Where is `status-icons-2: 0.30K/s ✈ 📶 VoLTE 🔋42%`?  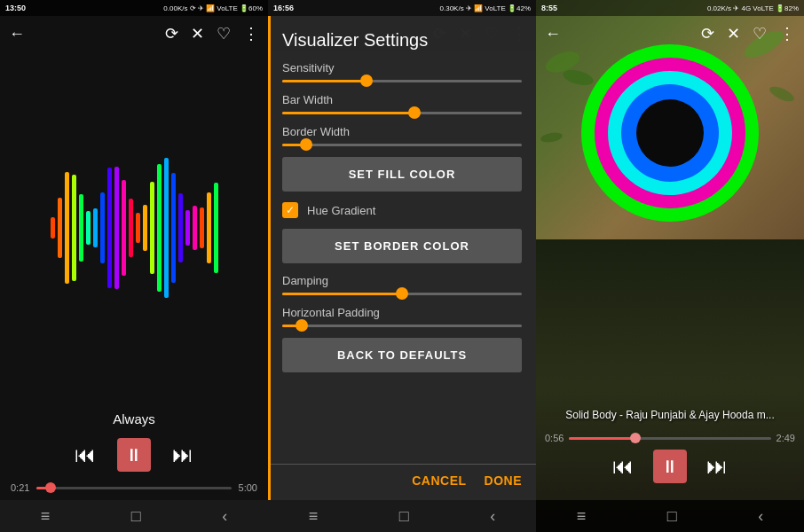 status-icons-2: 0.30K/s ✈ 📶 VoLTE 🔋42% is located at coordinates (485, 9).